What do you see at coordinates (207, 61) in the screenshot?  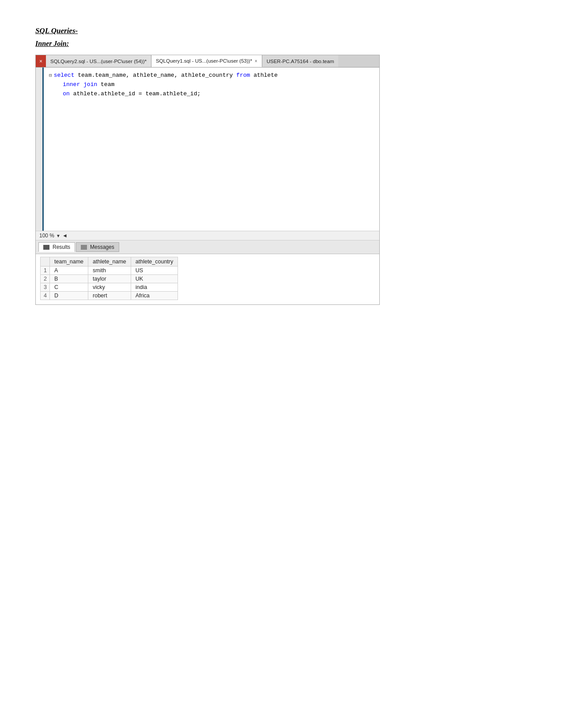 I see `tab-sqlquery1: SQLQuery1.sql - US...(user-PC\user (53))…` at bounding box center [207, 61].